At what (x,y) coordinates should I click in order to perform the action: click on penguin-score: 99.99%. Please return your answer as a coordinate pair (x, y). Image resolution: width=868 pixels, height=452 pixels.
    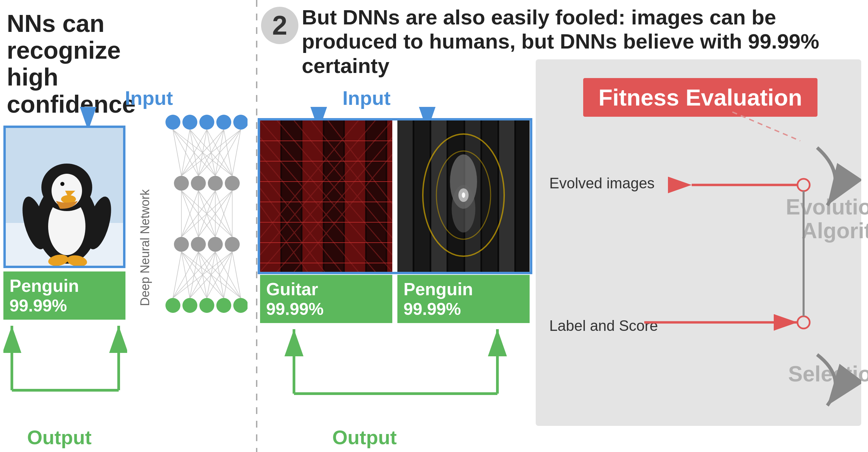
    Looking at the image, I should click on (64, 306).